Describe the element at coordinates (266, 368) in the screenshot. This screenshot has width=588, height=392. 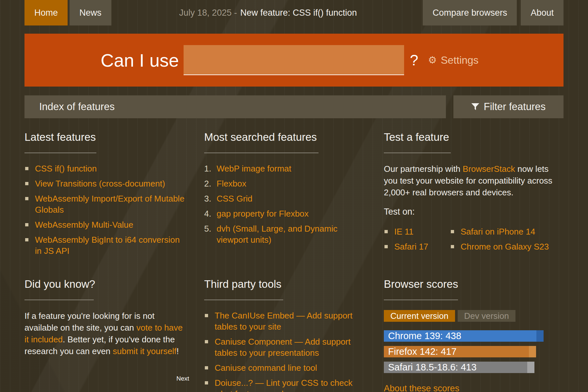
I see `tool-link: Caniuse command line tool` at that location.